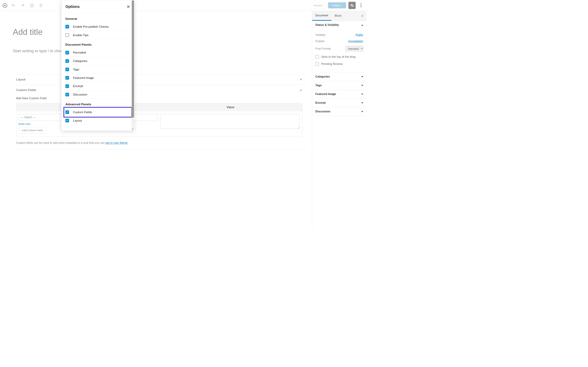 The image size is (588, 367). I want to click on modal-scrollbar-down-icon, so click(133, 129).